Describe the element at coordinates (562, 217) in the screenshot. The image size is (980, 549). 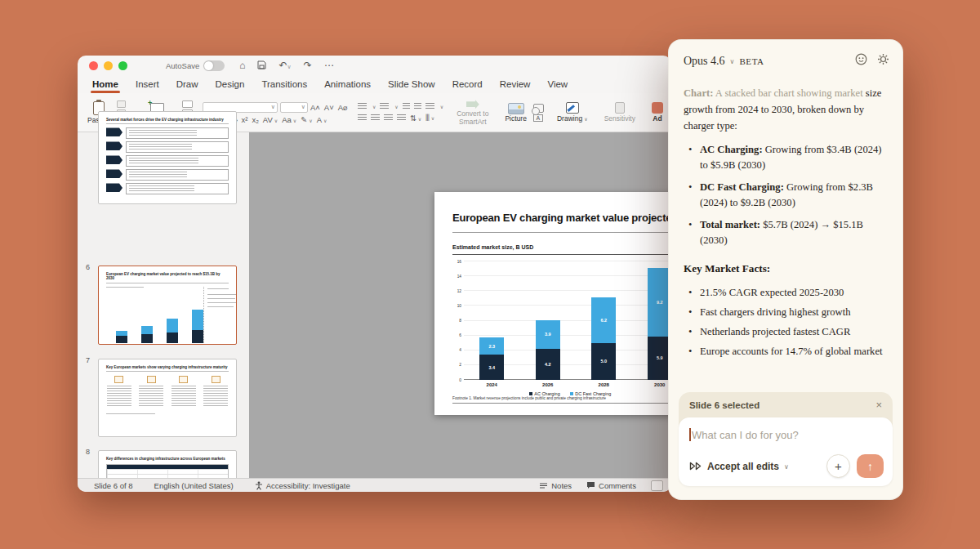
I see `slide-title: European EV charging market value projec…` at that location.